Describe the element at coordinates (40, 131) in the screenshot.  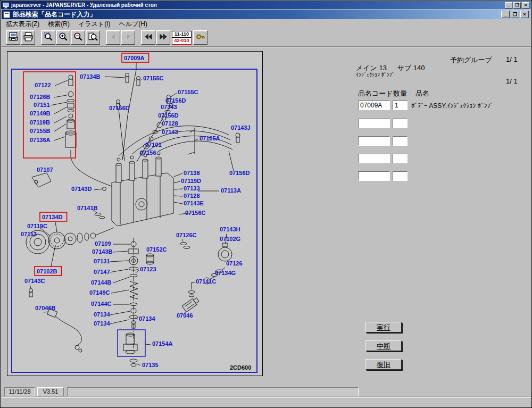
I see `part-label-07155B: 07155B` at that location.